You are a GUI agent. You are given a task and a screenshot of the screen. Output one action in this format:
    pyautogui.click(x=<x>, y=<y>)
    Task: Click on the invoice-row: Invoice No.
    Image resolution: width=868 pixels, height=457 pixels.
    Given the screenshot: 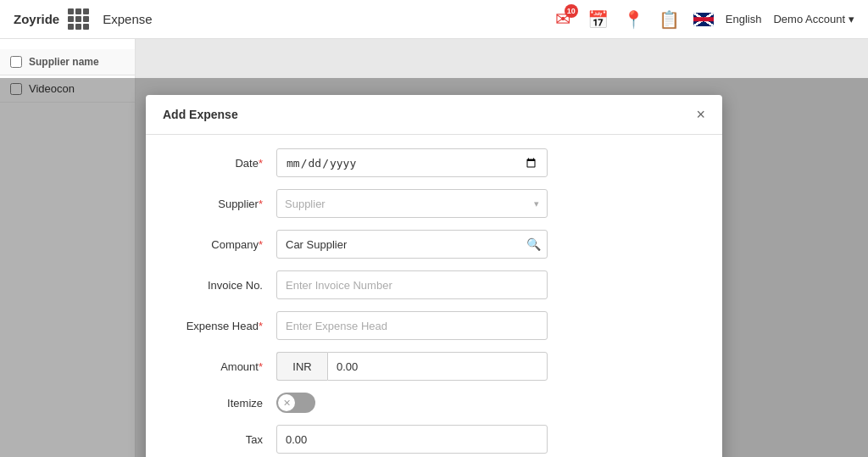 What is the action you would take?
    pyautogui.click(x=434, y=285)
    